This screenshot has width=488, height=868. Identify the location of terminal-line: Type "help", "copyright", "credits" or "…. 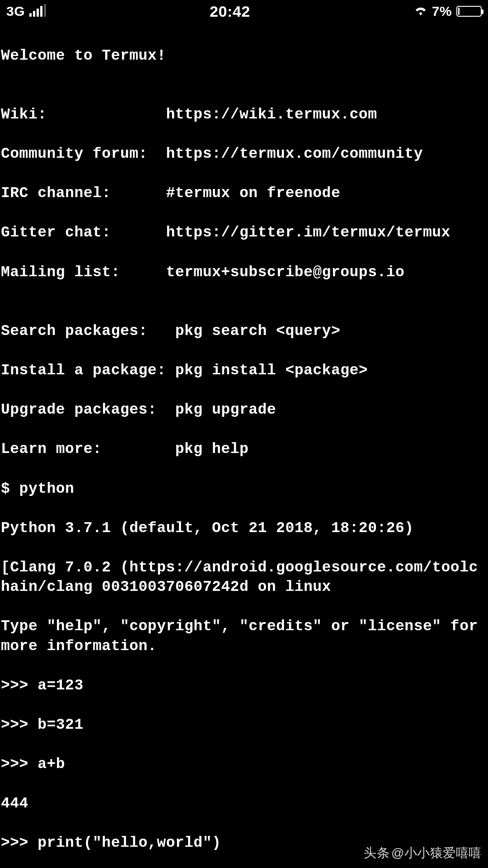
(244, 637).